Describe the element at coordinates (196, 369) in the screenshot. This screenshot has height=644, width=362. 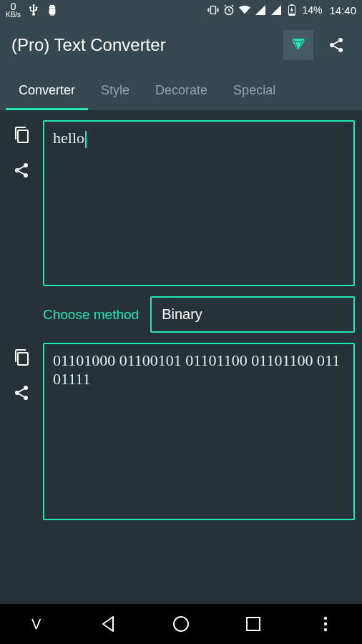
I see `output-text: 01101000 01100101 01101100 01101100 0110…` at that location.